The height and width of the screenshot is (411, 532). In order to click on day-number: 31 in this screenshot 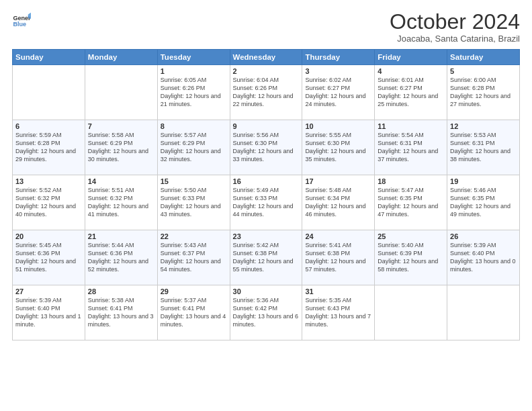, I will do `click(339, 291)`.